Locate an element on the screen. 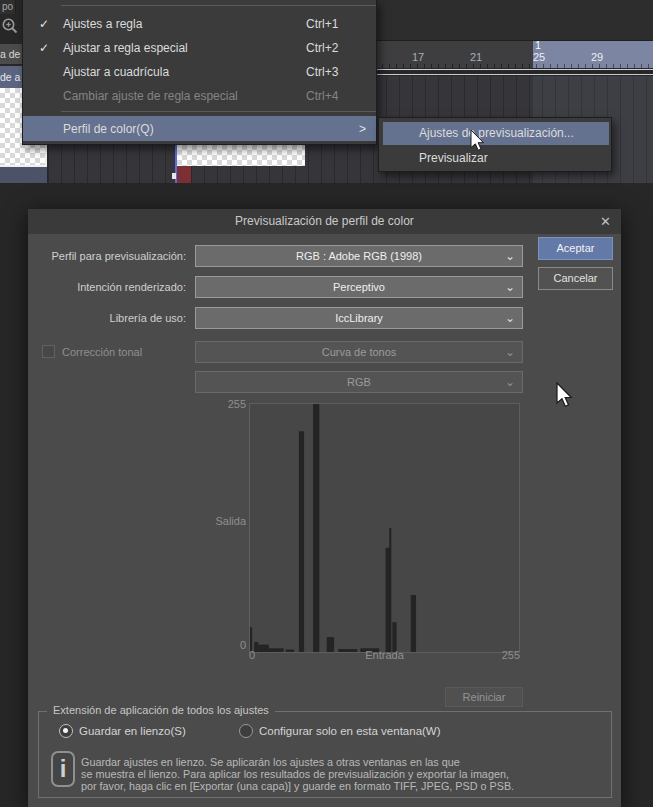 The image size is (653, 807). close-icon: ✕ is located at coordinates (606, 222).